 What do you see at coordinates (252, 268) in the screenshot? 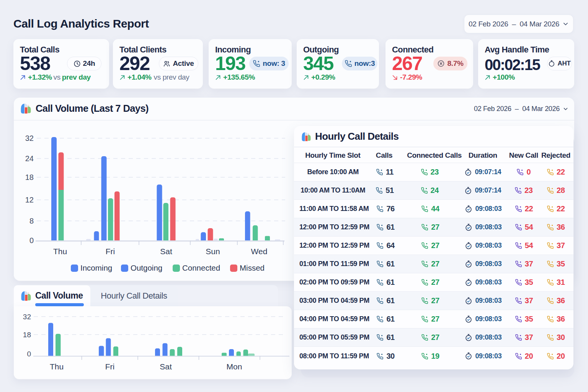
I see `svg-text: Missed` at bounding box center [252, 268].